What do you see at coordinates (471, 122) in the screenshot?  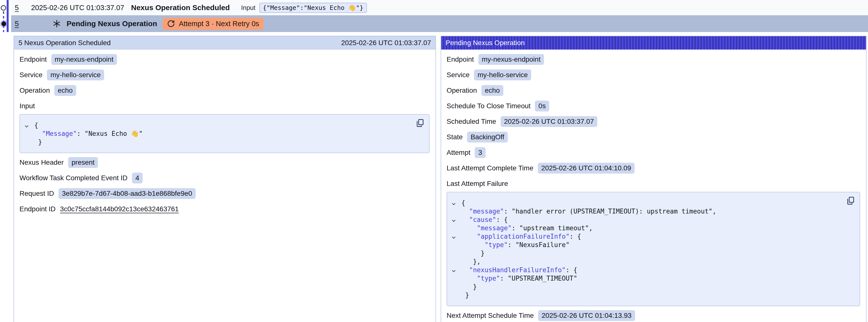 I see `field-label: Scheduled Time` at bounding box center [471, 122].